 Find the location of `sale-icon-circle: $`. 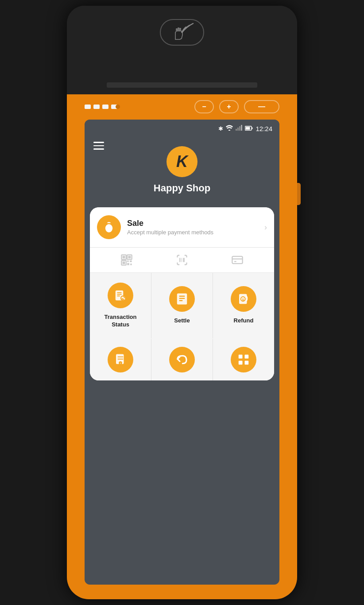

sale-icon-circle: $ is located at coordinates (109, 227).